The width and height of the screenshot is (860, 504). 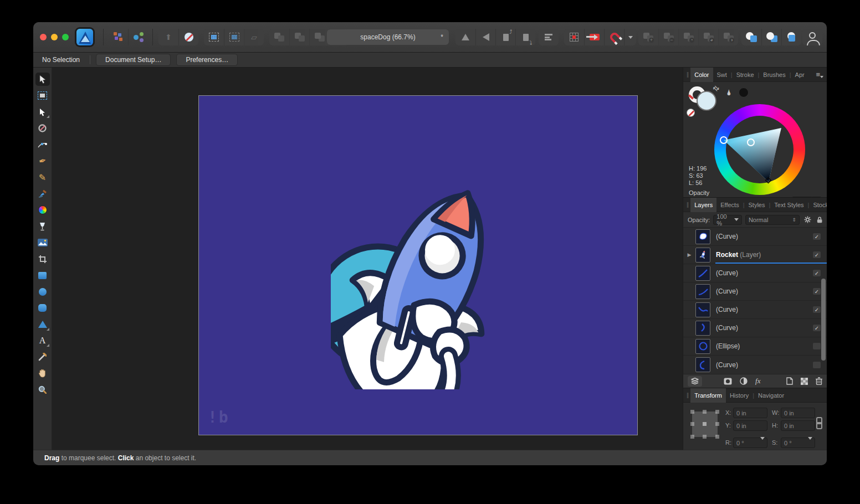 What do you see at coordinates (774, 75) in the screenshot?
I see `tab-brushes: Brushes` at bounding box center [774, 75].